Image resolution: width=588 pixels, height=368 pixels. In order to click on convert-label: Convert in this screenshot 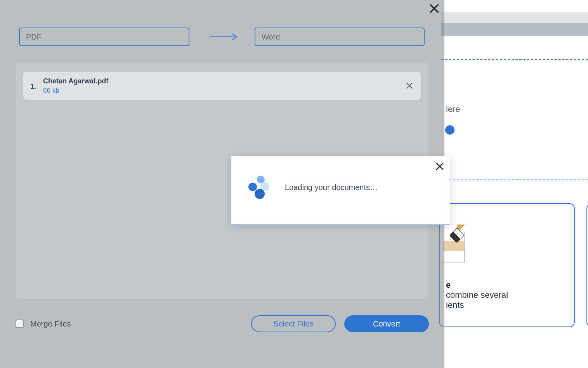, I will do `click(387, 324)`.